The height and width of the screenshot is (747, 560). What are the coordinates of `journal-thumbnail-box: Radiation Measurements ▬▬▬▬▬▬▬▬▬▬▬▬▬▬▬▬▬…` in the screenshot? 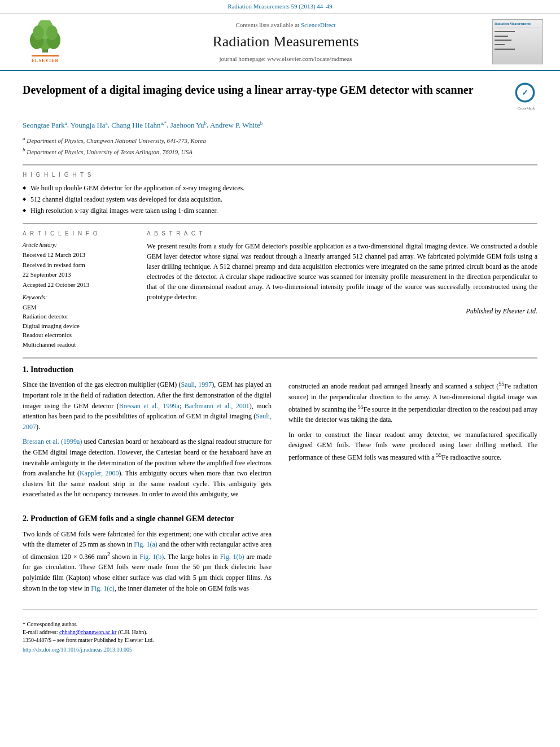 It's located at (518, 42).